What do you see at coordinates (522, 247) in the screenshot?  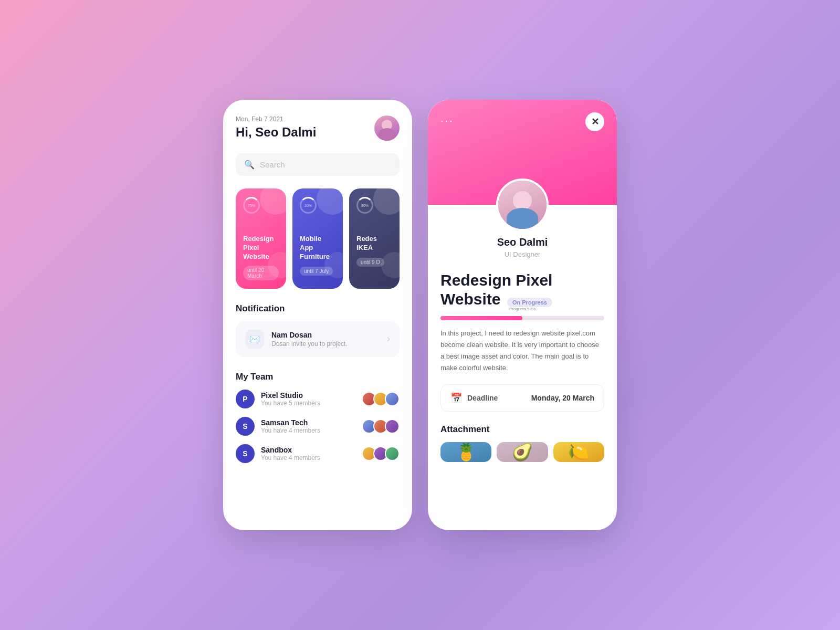 I see `profile-name-section: Seo Dalmi UI Designer` at bounding box center [522, 247].